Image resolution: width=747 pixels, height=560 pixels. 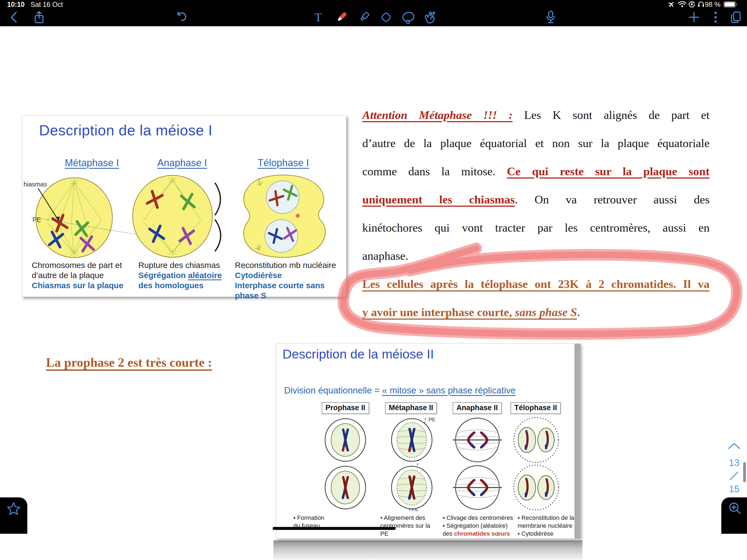 What do you see at coordinates (546, 526) in the screenshot?
I see `text-segment: • Reconstitution de la membrane nucléair…` at bounding box center [546, 526].